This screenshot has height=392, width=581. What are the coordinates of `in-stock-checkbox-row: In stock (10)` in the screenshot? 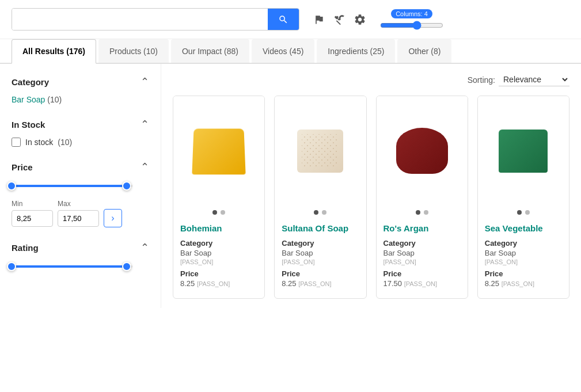 It's located at (81, 142).